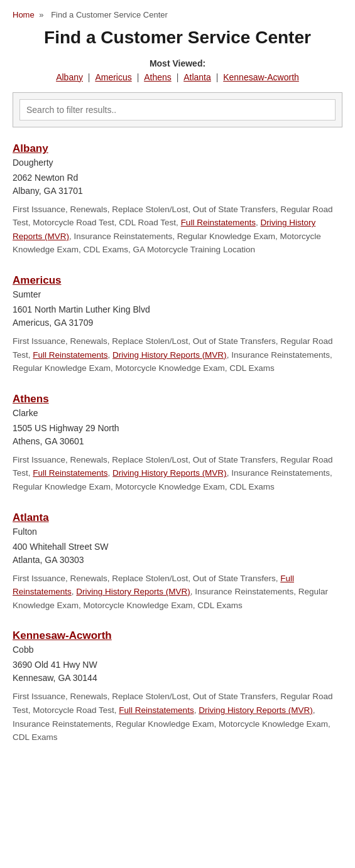  I want to click on location-name-albany: Albany, so click(177, 149).